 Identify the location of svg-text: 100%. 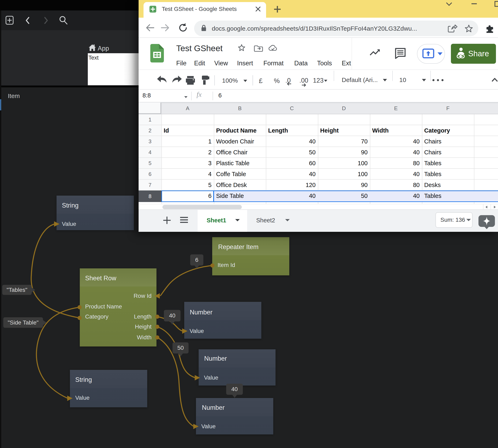
(230, 80).